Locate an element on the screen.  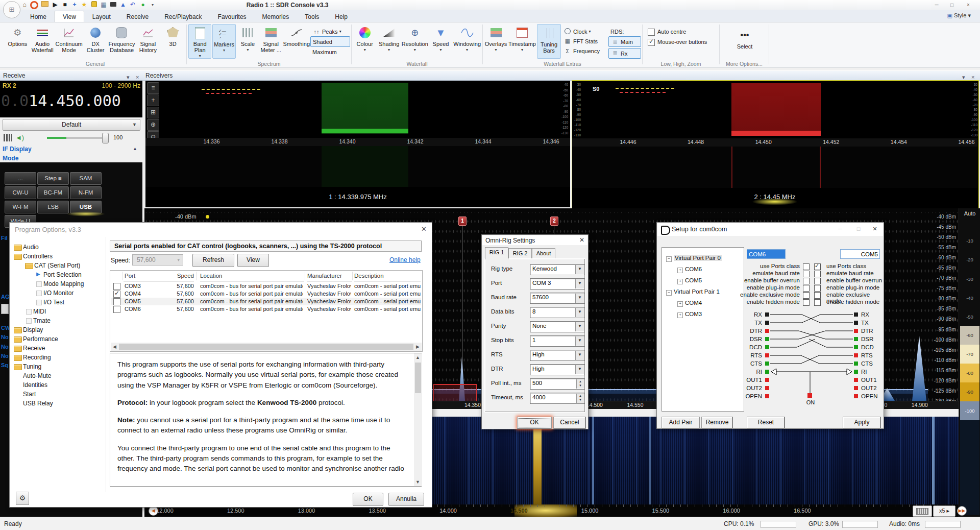
rts-dropdown: High▼ is located at coordinates (557, 355).